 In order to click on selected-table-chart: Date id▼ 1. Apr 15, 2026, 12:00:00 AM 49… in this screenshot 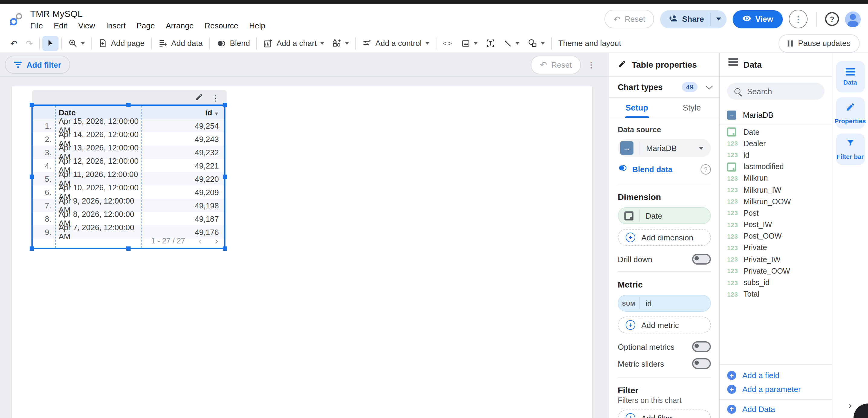, I will do `click(128, 176)`.